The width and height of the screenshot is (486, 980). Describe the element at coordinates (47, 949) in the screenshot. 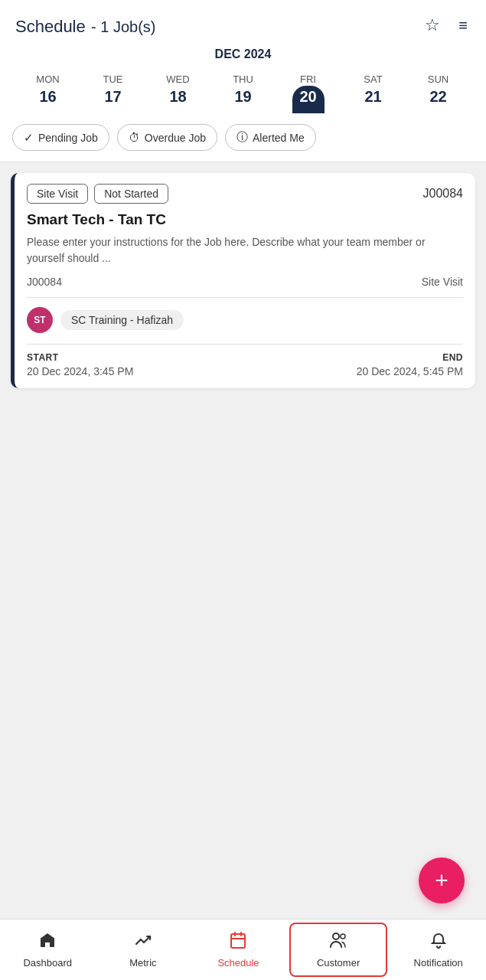

I see `nav-dashboard: Dashboard` at that location.